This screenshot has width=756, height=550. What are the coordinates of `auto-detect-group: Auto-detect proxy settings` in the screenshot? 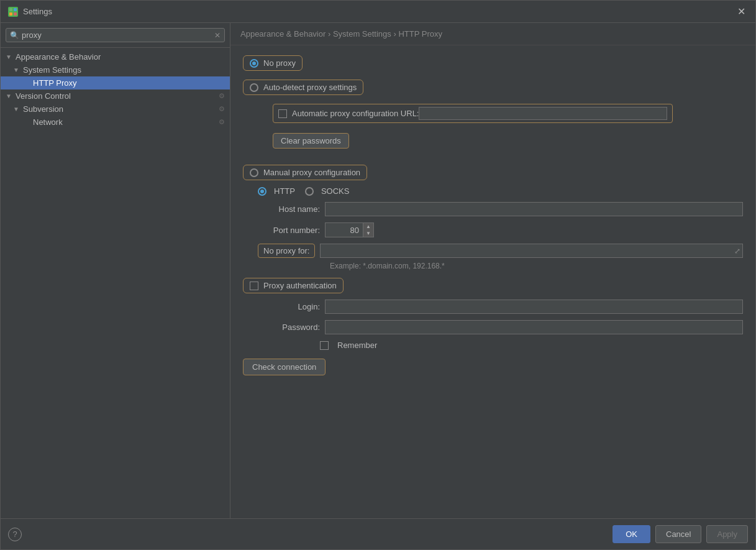 It's located at (493, 91).